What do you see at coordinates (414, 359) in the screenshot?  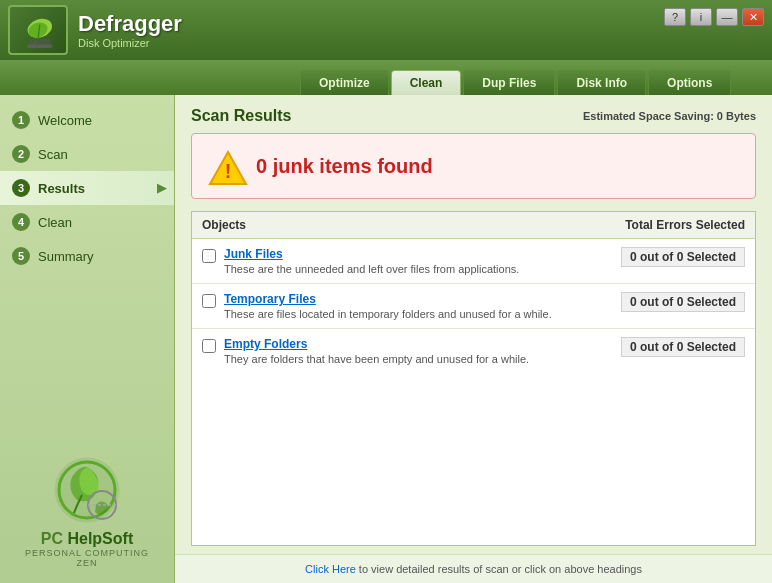 I see `empty-folders-desc: They are folders that have been empty an…` at bounding box center [414, 359].